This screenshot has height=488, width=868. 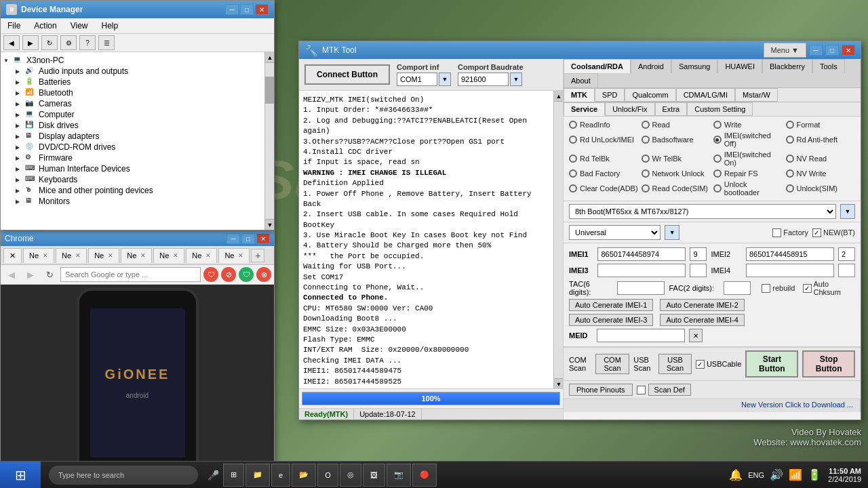 What do you see at coordinates (138, 190) in the screenshot?
I see `tree-item-mice: ▶ 🖱 Mice and other pointing devices` at bounding box center [138, 190].